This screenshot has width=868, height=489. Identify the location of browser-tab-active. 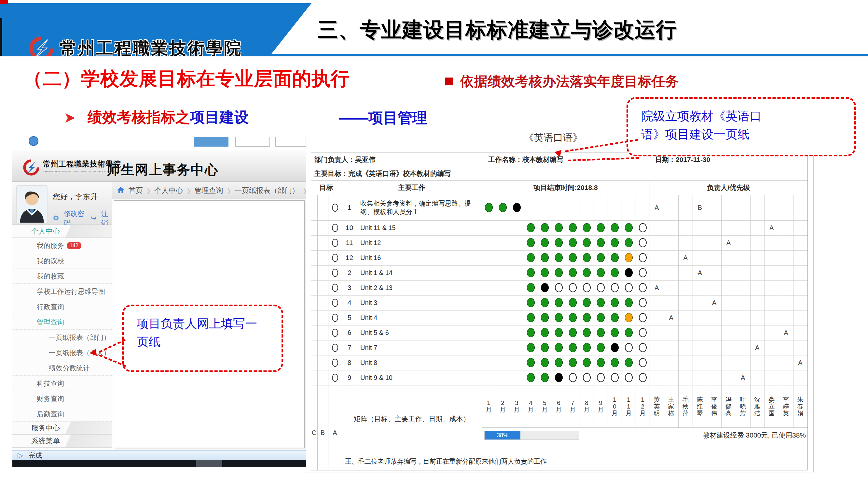
(211, 142).